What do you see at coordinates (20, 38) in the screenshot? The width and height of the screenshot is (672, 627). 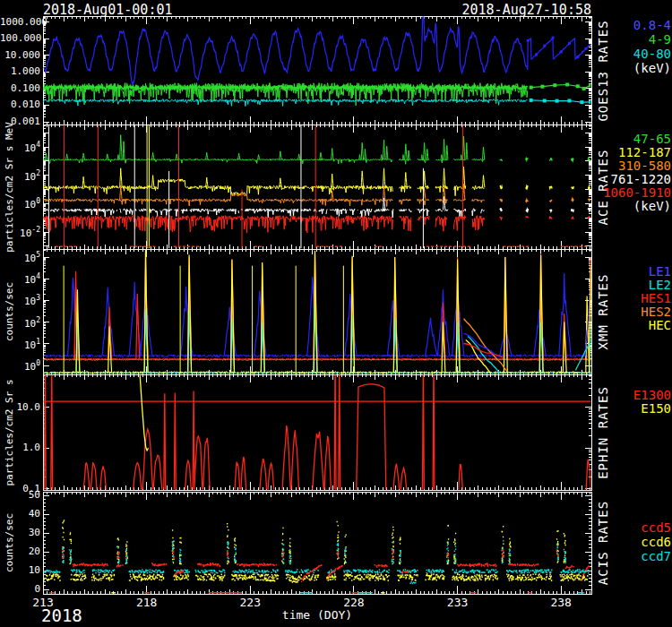 I see `y-tick-label-goes13: 100.000` at bounding box center [20, 38].